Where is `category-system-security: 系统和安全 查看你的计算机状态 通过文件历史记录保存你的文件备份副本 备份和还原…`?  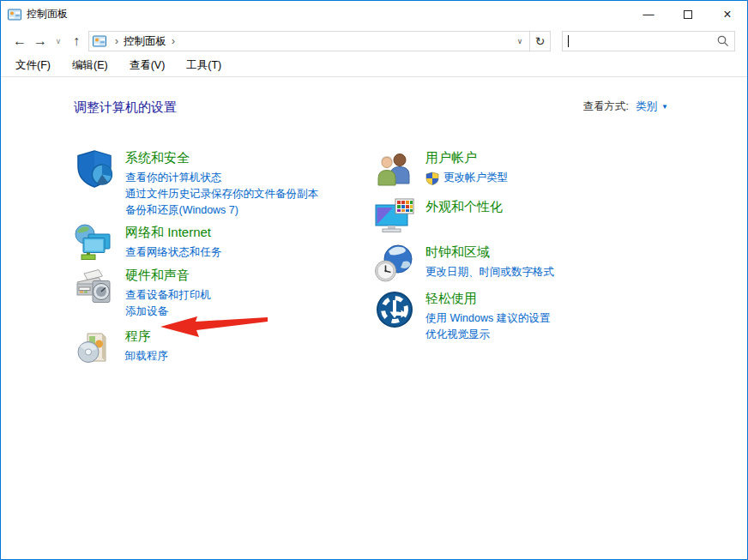
category-system-security: 系统和安全 查看你的计算机状态 通过文件历史记录保存你的文件备份副本 备份和还原… is located at coordinates (224, 184).